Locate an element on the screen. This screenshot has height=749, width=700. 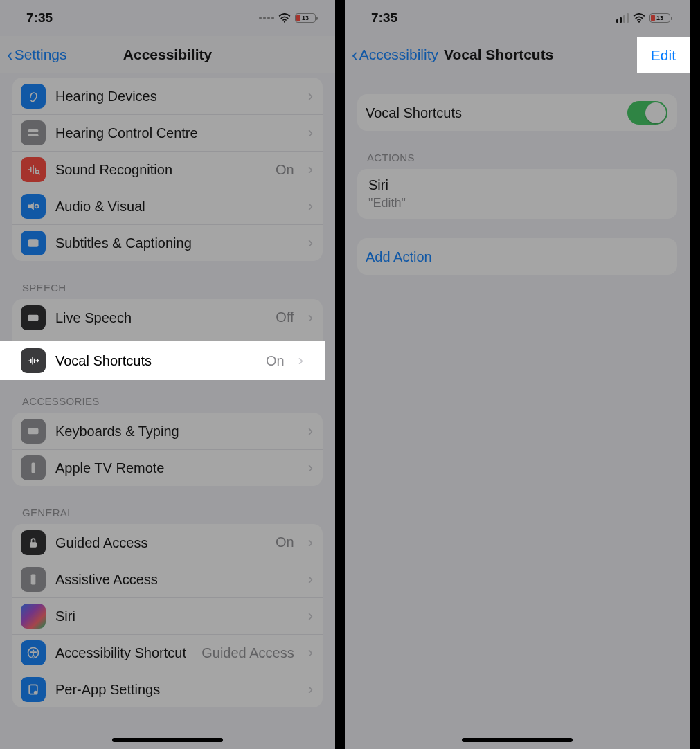
back-label: Settings is located at coordinates (41, 55).